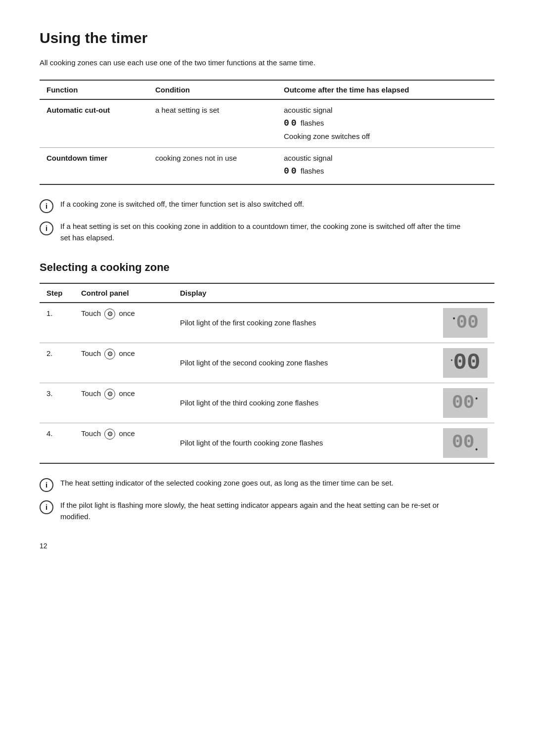 This screenshot has width=534, height=756. I want to click on condition-cell: a heat setting is set, so click(213, 124).